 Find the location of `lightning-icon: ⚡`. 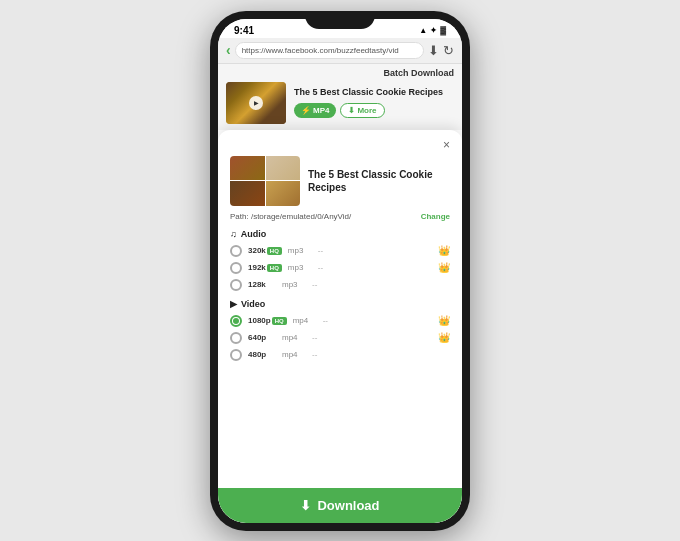

lightning-icon: ⚡ is located at coordinates (306, 110).